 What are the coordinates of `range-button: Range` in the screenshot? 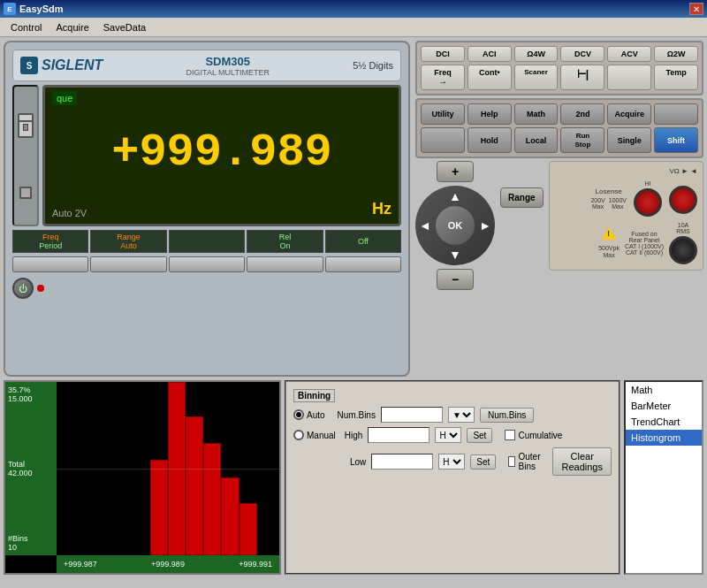 It's located at (521, 198).